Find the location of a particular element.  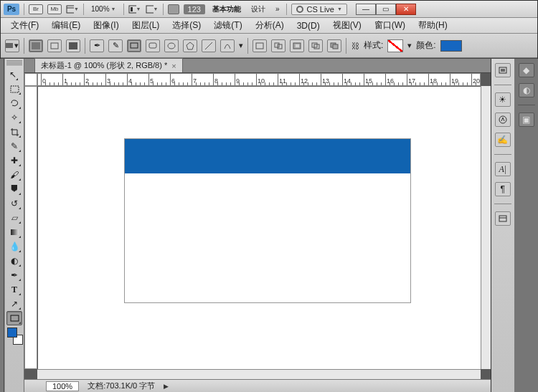

menu-view: 视图(V) is located at coordinates (347, 26).